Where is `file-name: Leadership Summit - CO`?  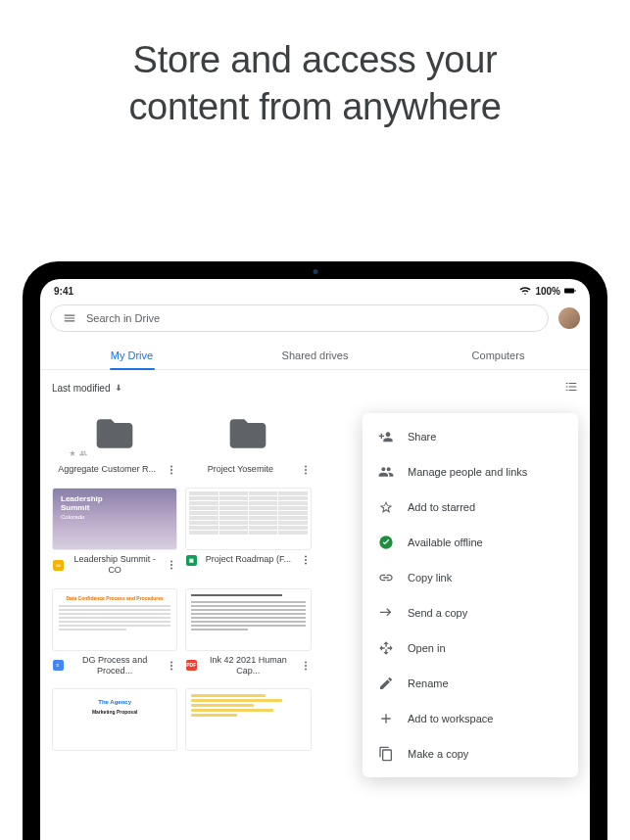 file-name: Leadership Summit - CO is located at coordinates (115, 566).